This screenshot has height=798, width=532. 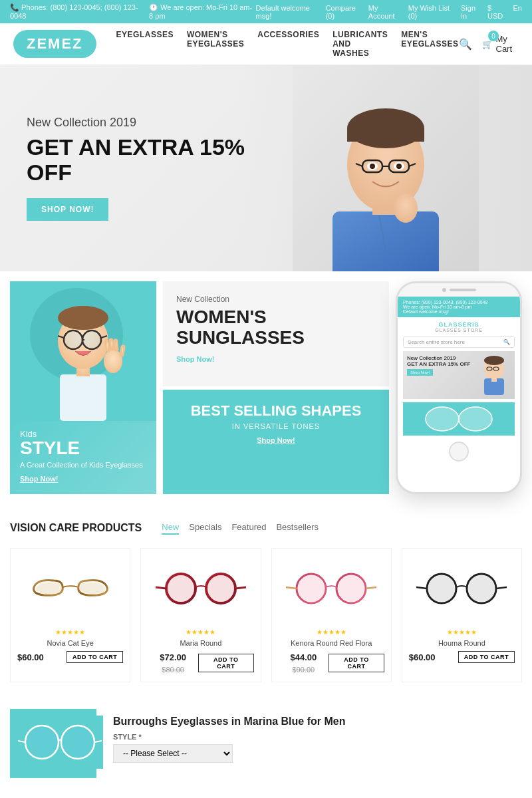 What do you see at coordinates (303, 657) in the screenshot?
I see `product-price: $44.00` at bounding box center [303, 657].